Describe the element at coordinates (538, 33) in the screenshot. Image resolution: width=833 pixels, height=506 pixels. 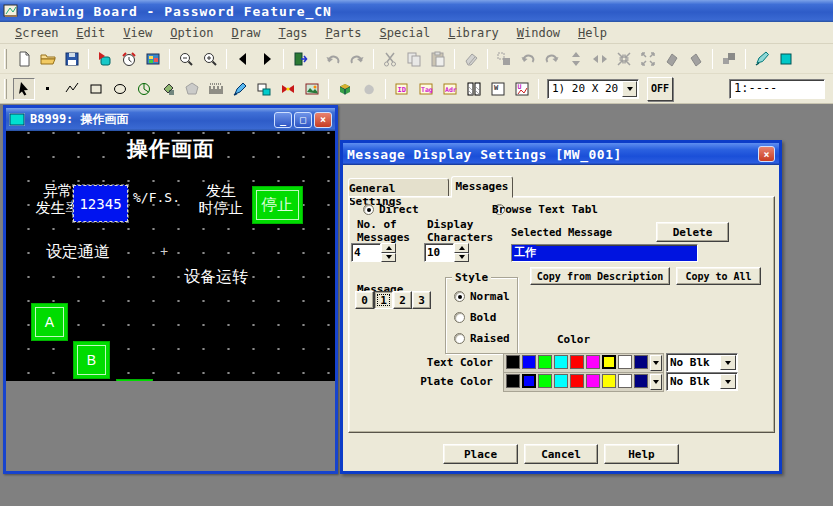
I see `menu-item-window: Window` at that location.